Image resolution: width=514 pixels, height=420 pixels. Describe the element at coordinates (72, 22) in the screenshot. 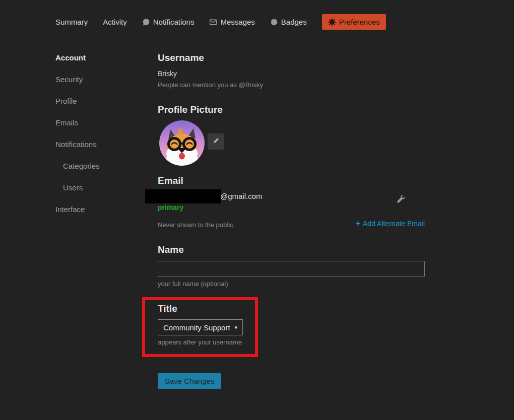

I see `tab-summary-label: Summary` at that location.